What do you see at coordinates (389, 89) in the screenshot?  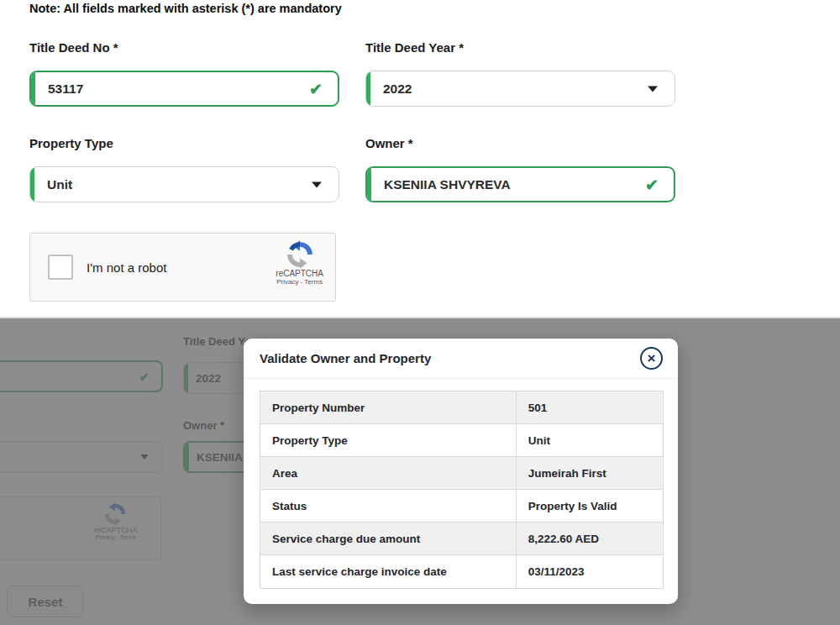 I see `title-deed-year-value: 2022` at bounding box center [389, 89].